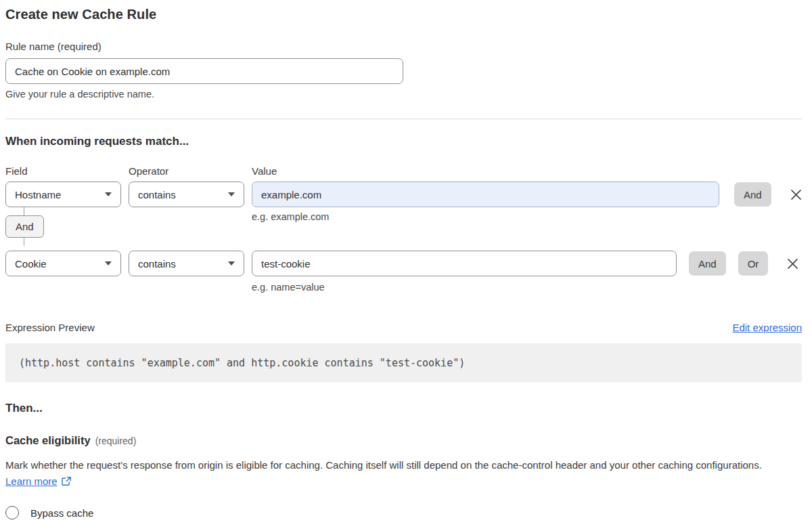 This screenshot has width=812, height=531. Describe the element at coordinates (526, 287) in the screenshot. I see `value-helper-2: e.g. name=value` at that location.